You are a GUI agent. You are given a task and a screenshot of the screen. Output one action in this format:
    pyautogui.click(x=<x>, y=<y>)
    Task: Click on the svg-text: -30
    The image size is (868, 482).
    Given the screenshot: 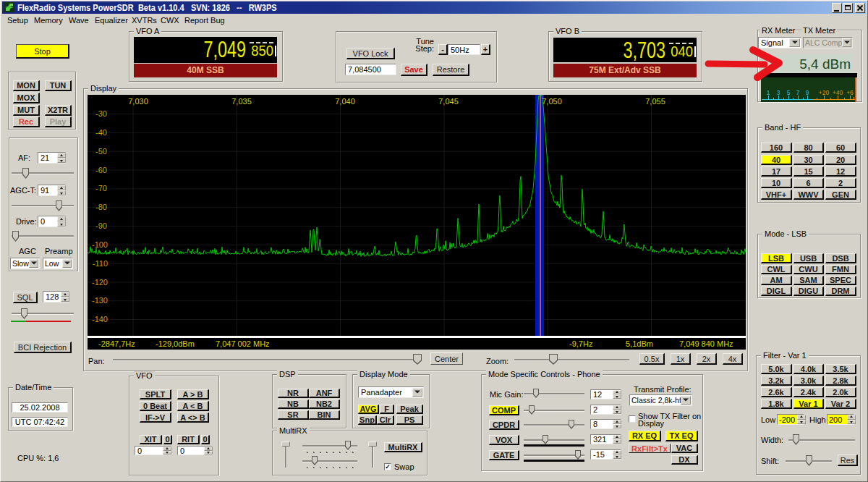 What is the action you would take?
    pyautogui.click(x=101, y=114)
    